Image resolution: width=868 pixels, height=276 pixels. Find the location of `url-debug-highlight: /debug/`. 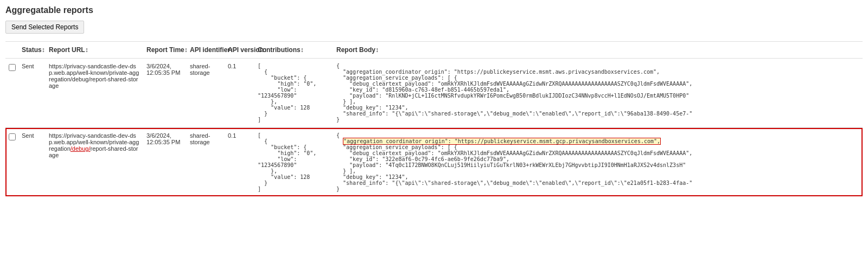

url-debug-highlight: /debug/ is located at coordinates (80, 149).